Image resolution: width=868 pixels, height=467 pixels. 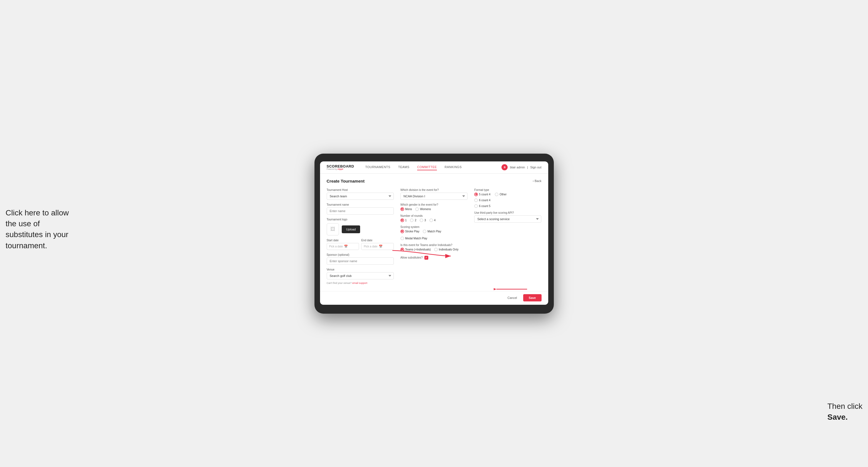 What do you see at coordinates (507, 213) in the screenshot?
I see `api-label: Use third-party live scoring API?` at bounding box center [507, 213].